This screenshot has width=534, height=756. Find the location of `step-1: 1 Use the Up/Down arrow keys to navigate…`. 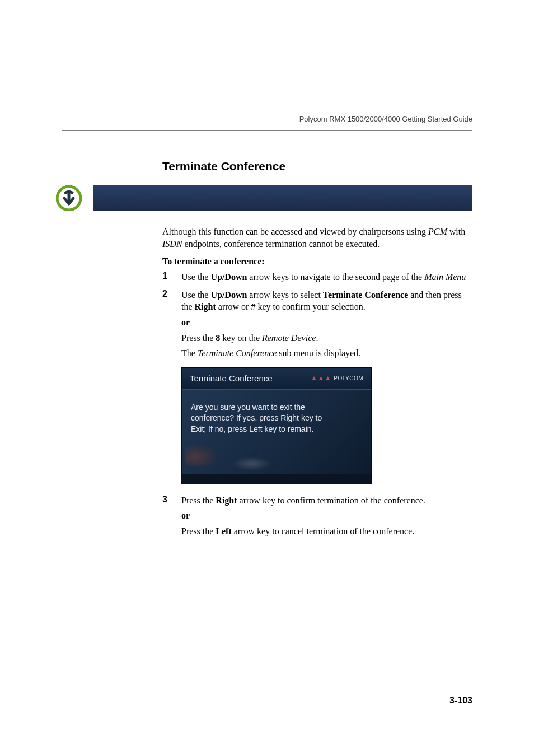

step-1: 1 Use the Up/Down arrow keys to navigate… is located at coordinates (317, 277).